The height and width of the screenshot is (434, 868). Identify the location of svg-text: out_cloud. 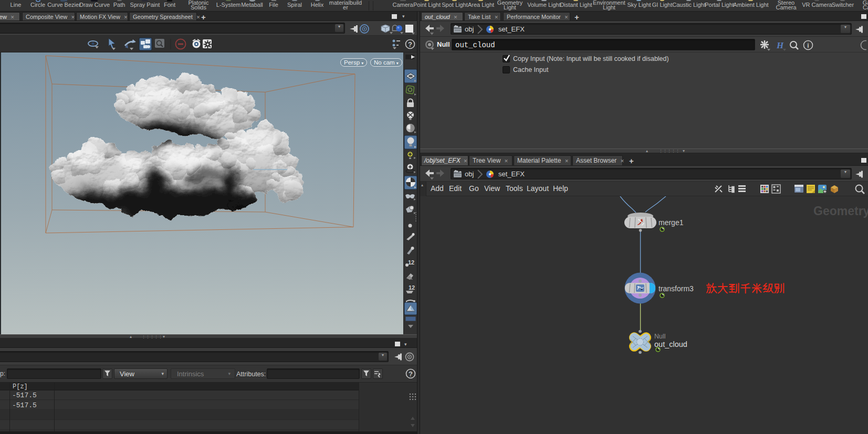
(671, 344).